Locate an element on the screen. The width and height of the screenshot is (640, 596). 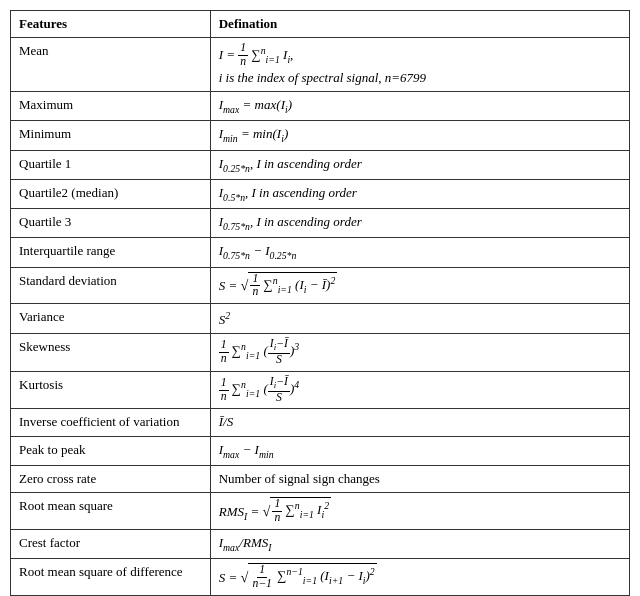
table-row: MaximumImax = max(Ii) is located at coordinates (320, 106).